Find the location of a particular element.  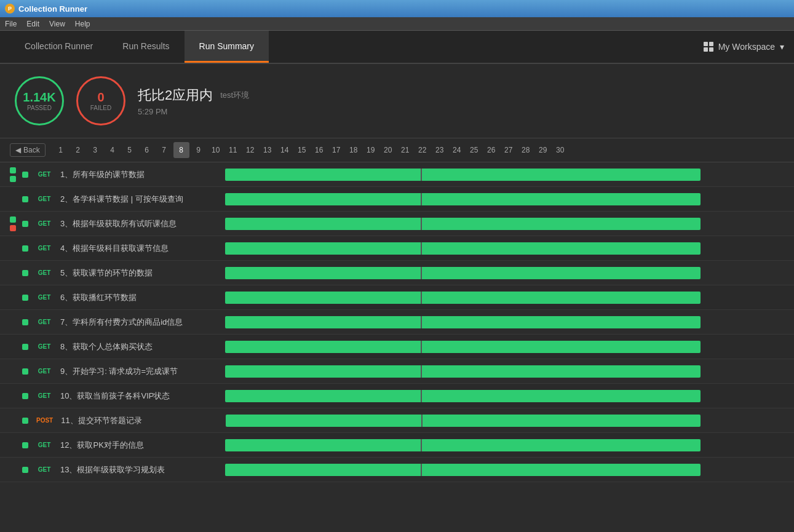

page-17: 17 is located at coordinates (336, 150).